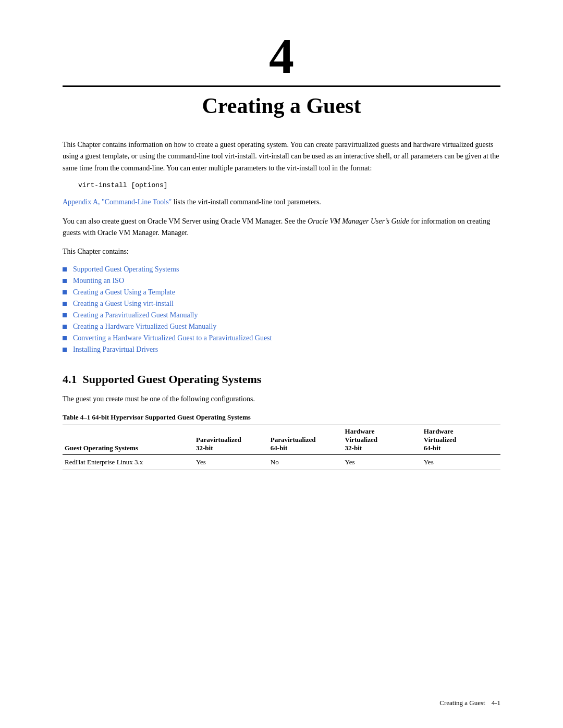  What do you see at coordinates (116, 350) in the screenshot?
I see `toc-link-8: Installing Paravirtual Drivers` at bounding box center [116, 350].